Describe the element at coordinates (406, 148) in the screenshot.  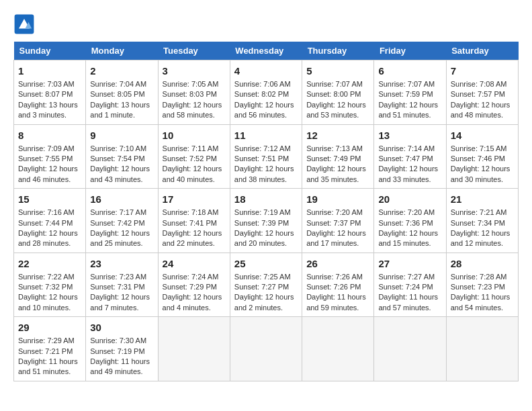
I see `sunrise: Sunrise: 7:14 AM` at that location.